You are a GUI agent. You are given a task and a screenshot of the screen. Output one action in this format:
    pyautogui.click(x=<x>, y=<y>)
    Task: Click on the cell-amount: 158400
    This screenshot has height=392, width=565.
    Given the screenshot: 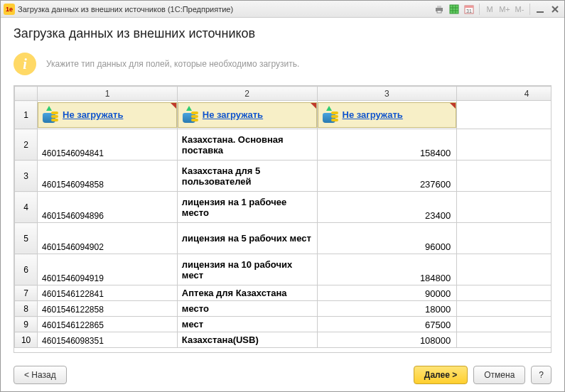 What is the action you would take?
    pyautogui.click(x=387, y=145)
    